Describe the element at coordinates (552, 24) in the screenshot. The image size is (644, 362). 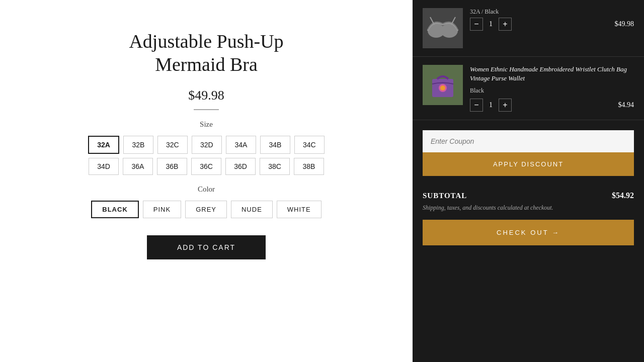
I see `cart-item-bra-qty-row: − 1 + $49.98` at that location.